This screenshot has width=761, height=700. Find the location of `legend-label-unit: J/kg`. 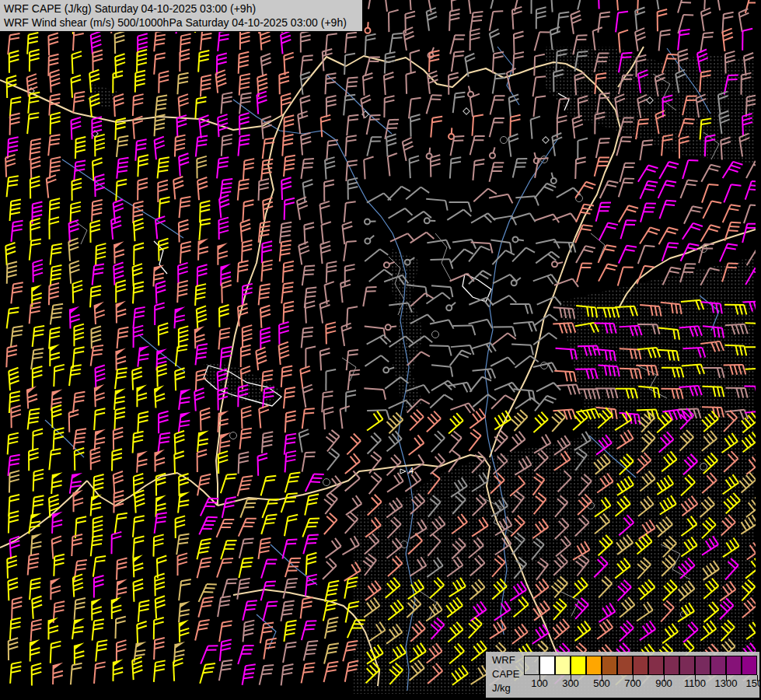

legend-label-unit: J/kg is located at coordinates (505, 688).